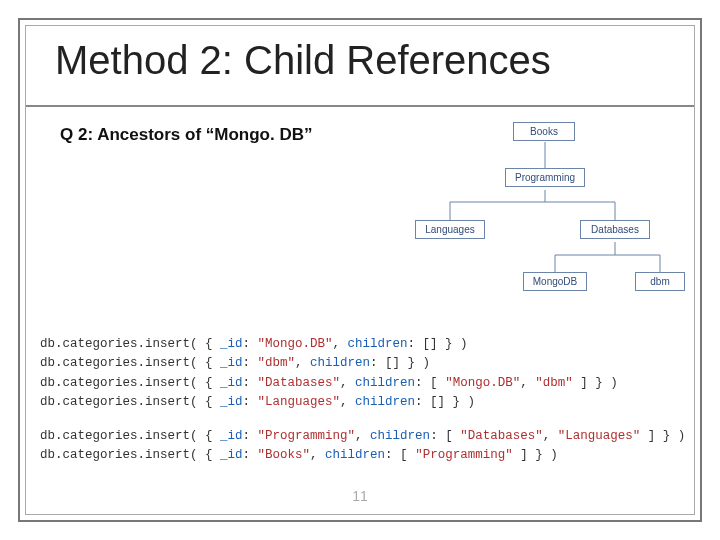 This screenshot has width=720, height=540. Describe the element at coordinates (545, 178) in the screenshot. I see `tree-node-programming: Programming` at that location.